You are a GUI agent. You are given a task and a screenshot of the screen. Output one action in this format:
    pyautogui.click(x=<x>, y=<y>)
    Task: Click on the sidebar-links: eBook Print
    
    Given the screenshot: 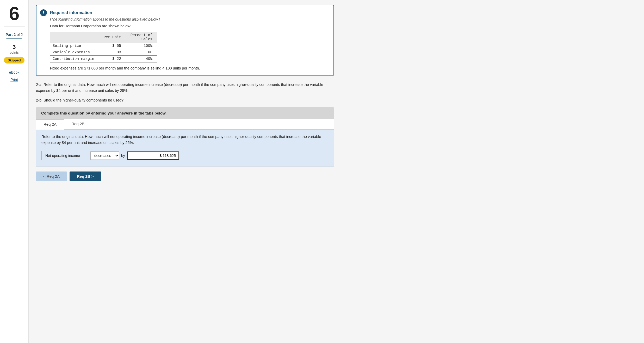 What is the action you would take?
    pyautogui.click(x=14, y=76)
    